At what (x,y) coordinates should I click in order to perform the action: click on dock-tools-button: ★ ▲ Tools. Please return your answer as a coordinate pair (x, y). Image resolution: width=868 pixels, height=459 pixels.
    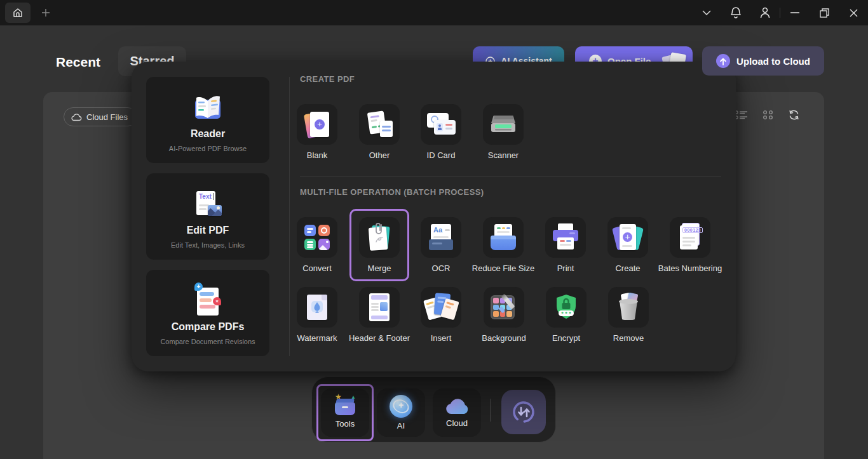
    Looking at the image, I should click on (345, 413).